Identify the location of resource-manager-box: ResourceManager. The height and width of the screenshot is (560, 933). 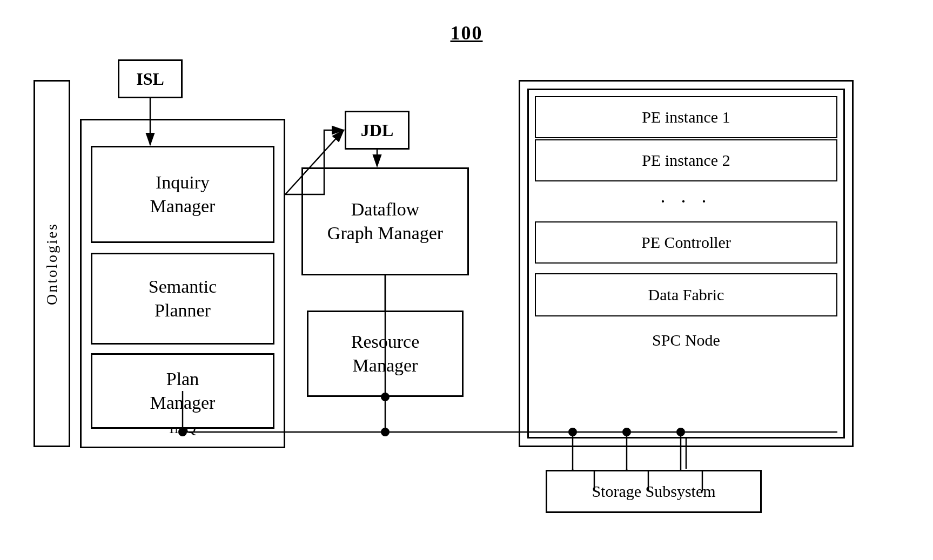
(385, 354).